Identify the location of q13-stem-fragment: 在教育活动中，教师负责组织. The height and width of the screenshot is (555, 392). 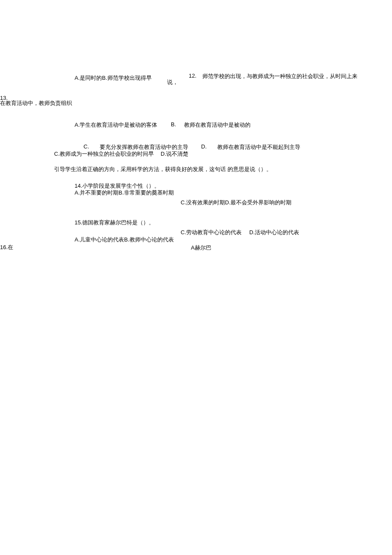
(36, 103).